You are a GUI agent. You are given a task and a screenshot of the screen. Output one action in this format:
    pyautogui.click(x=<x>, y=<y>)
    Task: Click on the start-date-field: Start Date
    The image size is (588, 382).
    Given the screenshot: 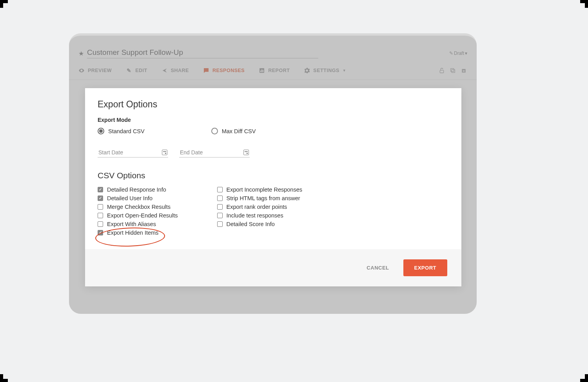 What is the action you would take?
    pyautogui.click(x=133, y=153)
    